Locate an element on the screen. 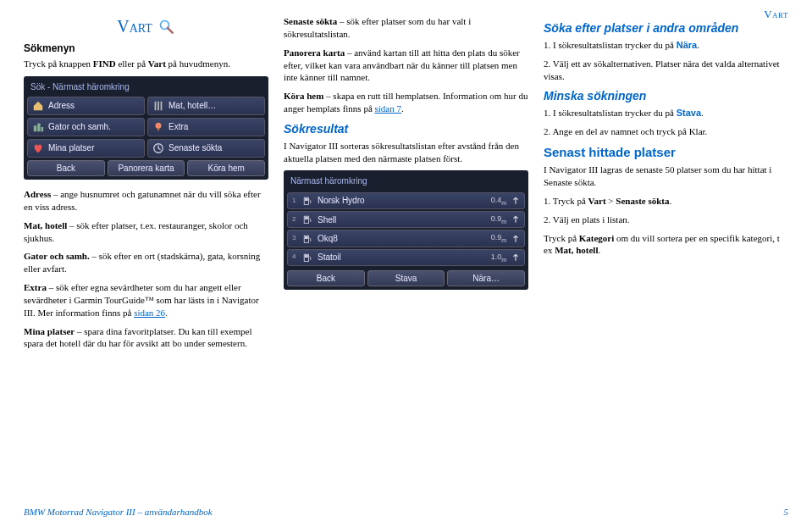 This screenshot has height=527, width=812. step-2-ange: 2. Ange en del av namnet och tryck på Kl… is located at coordinates (666, 132).